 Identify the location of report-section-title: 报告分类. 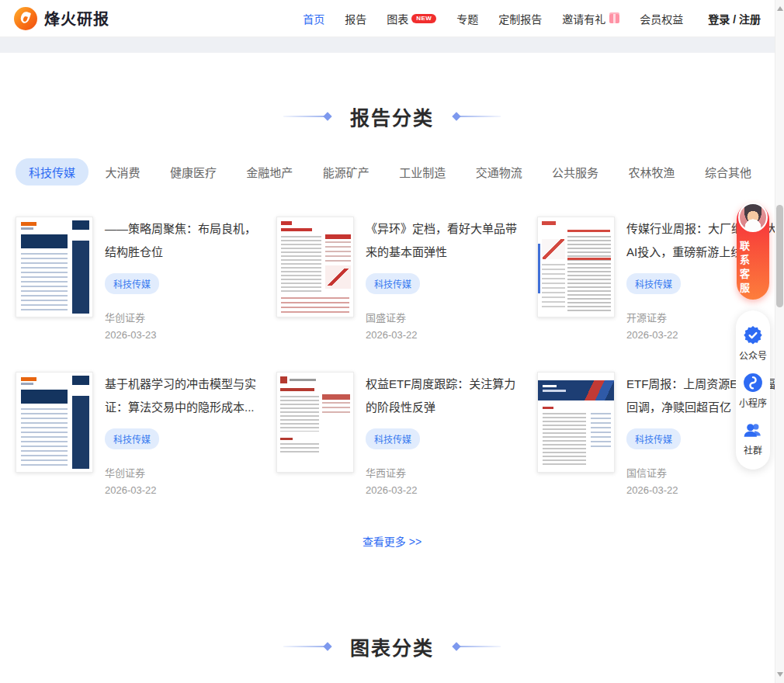
(392, 116).